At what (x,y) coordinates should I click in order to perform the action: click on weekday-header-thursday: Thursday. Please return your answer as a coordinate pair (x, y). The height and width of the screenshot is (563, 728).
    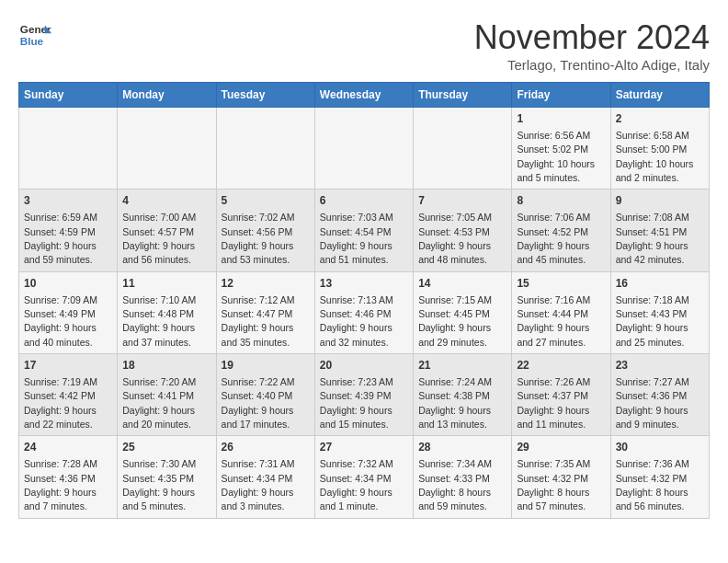
    Looking at the image, I should click on (463, 96).